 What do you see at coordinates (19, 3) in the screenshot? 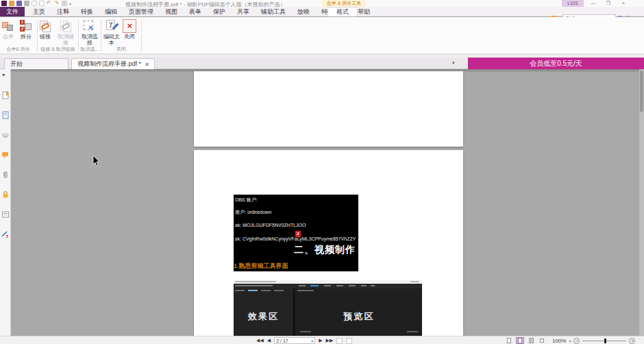
I see `save-icon` at bounding box center [19, 3].